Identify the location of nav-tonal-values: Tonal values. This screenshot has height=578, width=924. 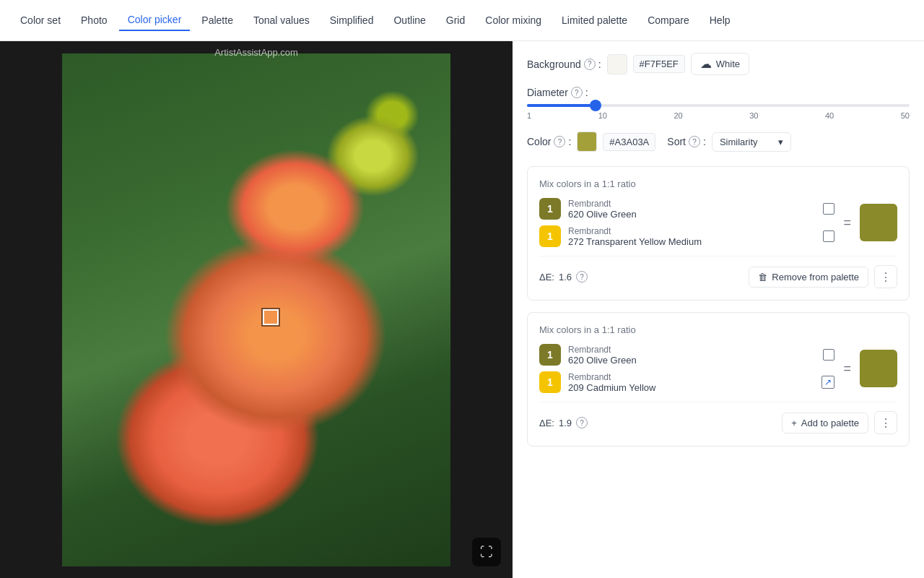
(282, 20).